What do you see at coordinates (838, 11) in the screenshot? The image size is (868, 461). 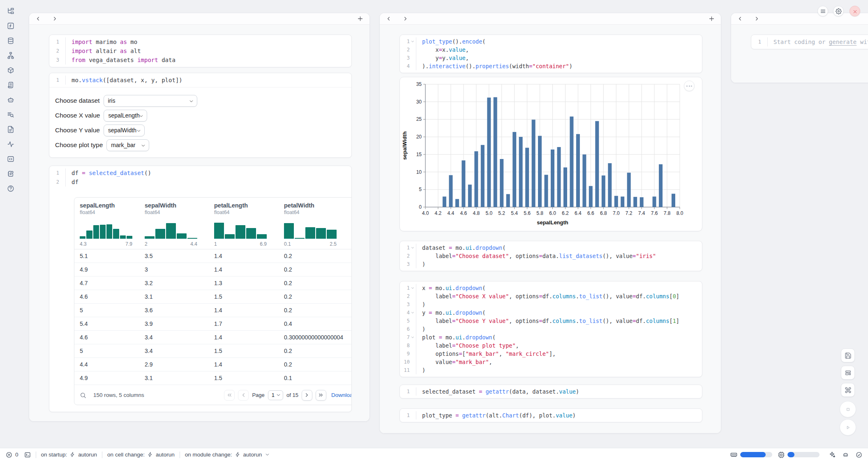 I see `settings-button` at bounding box center [838, 11].